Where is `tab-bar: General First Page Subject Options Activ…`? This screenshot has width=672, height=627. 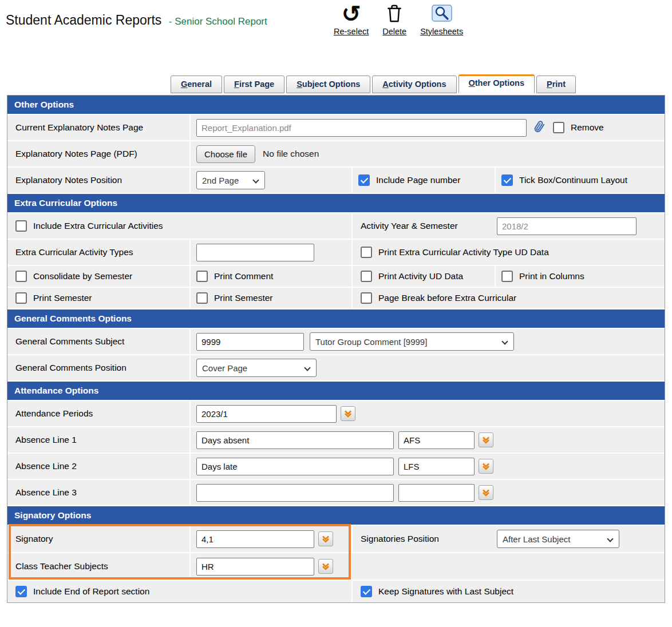 tab-bar: General First Page Subject Options Activ… is located at coordinates (421, 84).